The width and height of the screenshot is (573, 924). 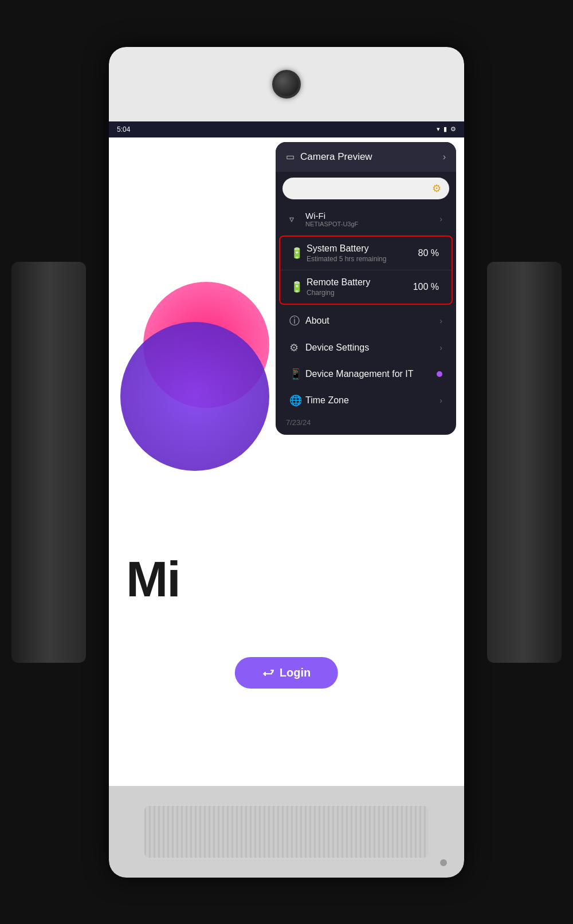 What do you see at coordinates (446, 129) in the screenshot?
I see `status-icons: ▾ ▮ ⚙` at bounding box center [446, 129].